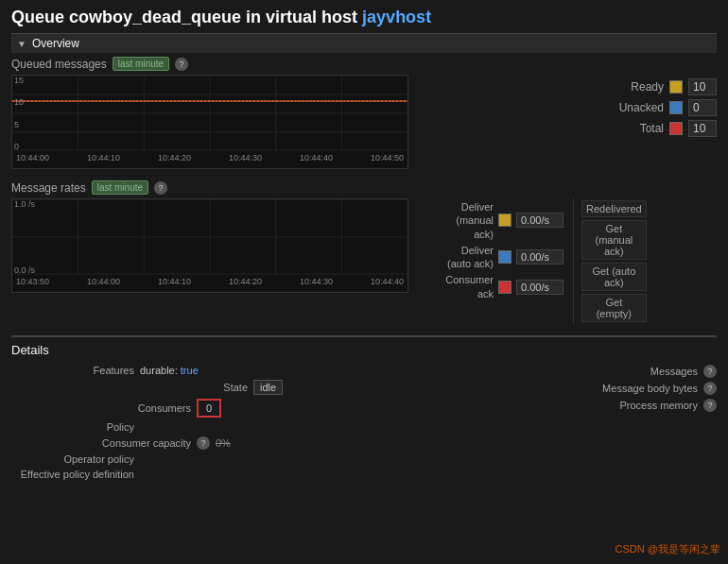 This screenshot has height=564, width=728. What do you see at coordinates (491, 257) in the screenshot?
I see `rate-row-deliver-auto: Deliver(auto ack) 0.00/s` at bounding box center [491, 257].